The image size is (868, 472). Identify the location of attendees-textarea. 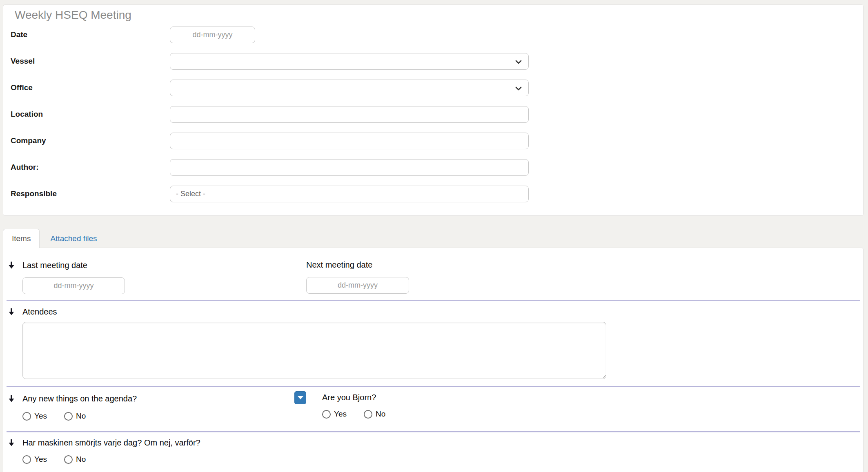
(314, 350).